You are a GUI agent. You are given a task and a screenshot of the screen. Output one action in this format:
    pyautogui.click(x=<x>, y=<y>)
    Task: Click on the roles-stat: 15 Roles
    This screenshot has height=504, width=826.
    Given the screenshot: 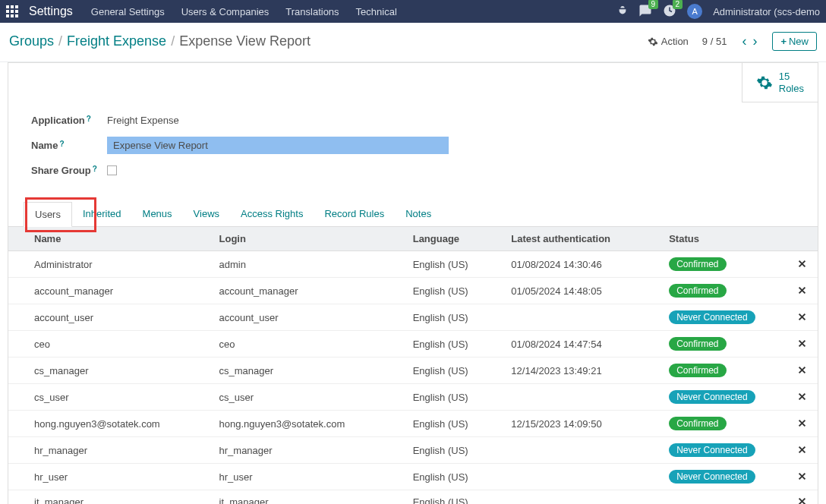 What is the action you would take?
    pyautogui.click(x=780, y=83)
    